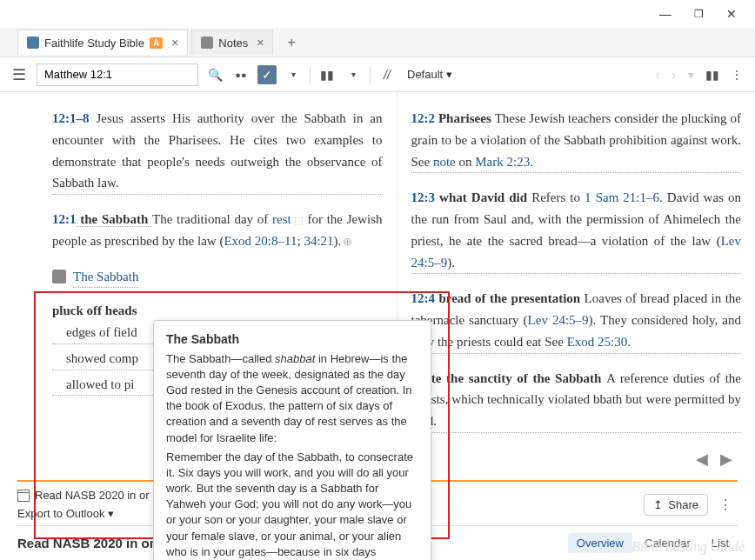 The image size is (755, 560). I want to click on commentary-paragraph: 12:1 the Sabbath The traditional day of …, so click(217, 230).